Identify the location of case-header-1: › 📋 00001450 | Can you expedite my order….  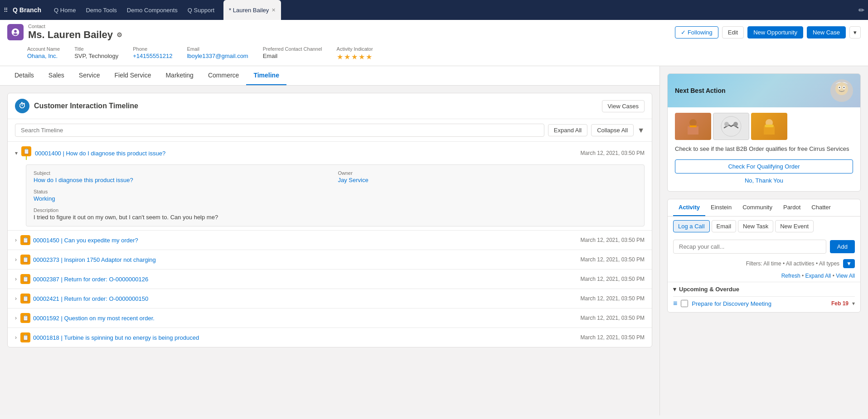
(330, 240).